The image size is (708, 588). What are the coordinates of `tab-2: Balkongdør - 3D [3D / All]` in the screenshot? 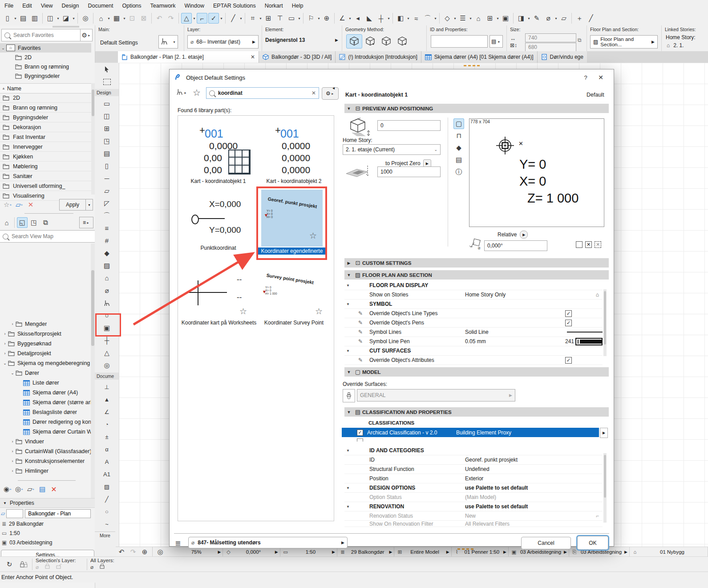 It's located at (297, 57).